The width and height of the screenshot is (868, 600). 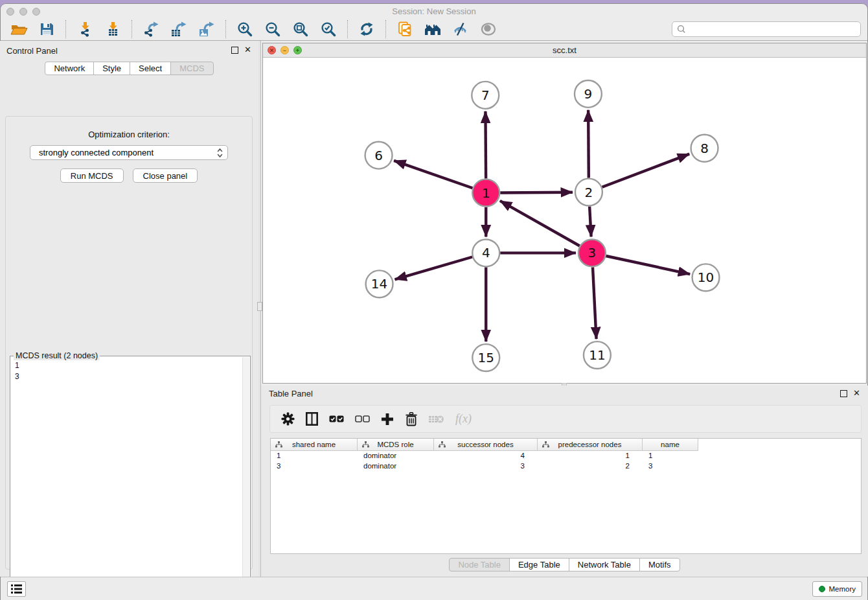 What do you see at coordinates (151, 29) in the screenshot?
I see `export-network-button` at bounding box center [151, 29].